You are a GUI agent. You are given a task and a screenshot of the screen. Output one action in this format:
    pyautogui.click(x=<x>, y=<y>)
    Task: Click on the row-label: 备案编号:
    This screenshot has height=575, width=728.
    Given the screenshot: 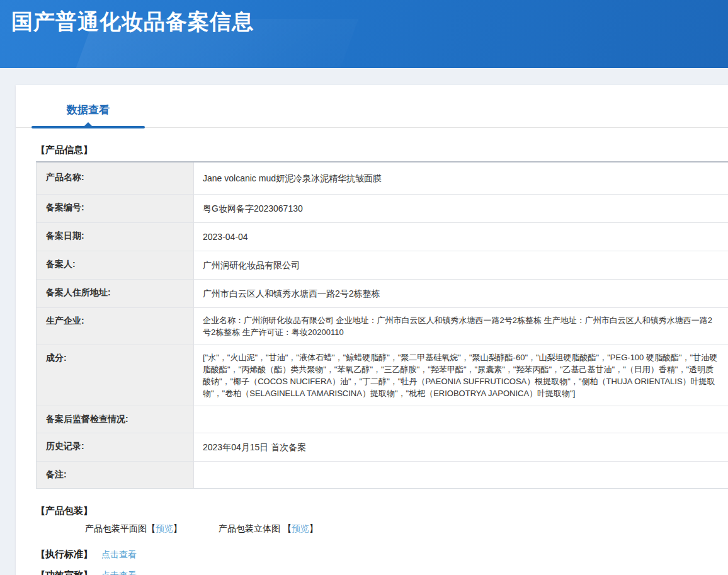 What is the action you would take?
    pyautogui.click(x=115, y=208)
    